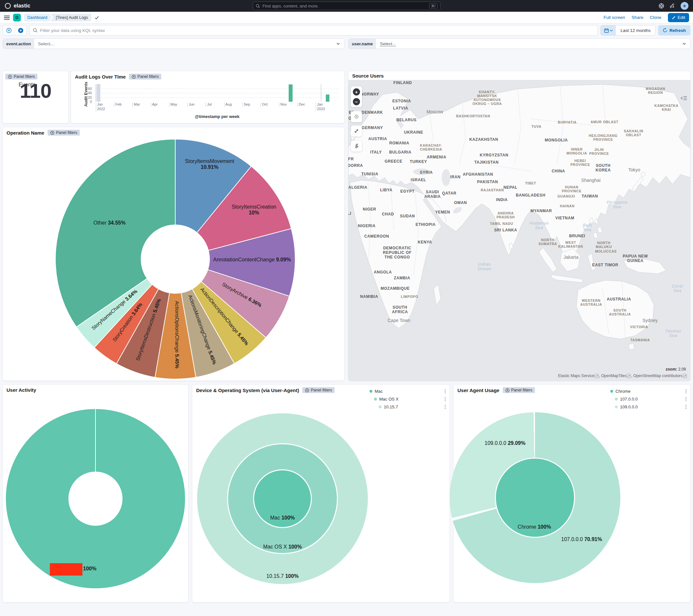 The height and width of the screenshot is (616, 693). What do you see at coordinates (673, 6) in the screenshot?
I see `newsfeed-icon` at bounding box center [673, 6].